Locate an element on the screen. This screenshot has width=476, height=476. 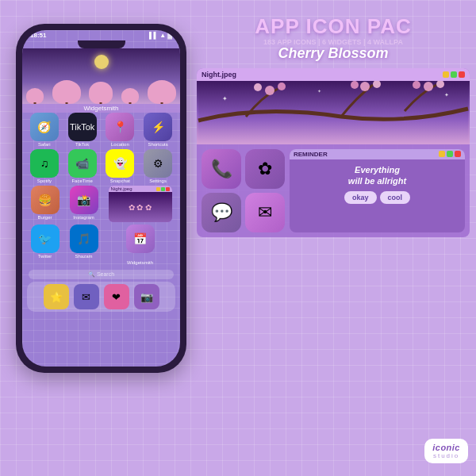
burger-label: Burger is located at coordinates (44, 217).